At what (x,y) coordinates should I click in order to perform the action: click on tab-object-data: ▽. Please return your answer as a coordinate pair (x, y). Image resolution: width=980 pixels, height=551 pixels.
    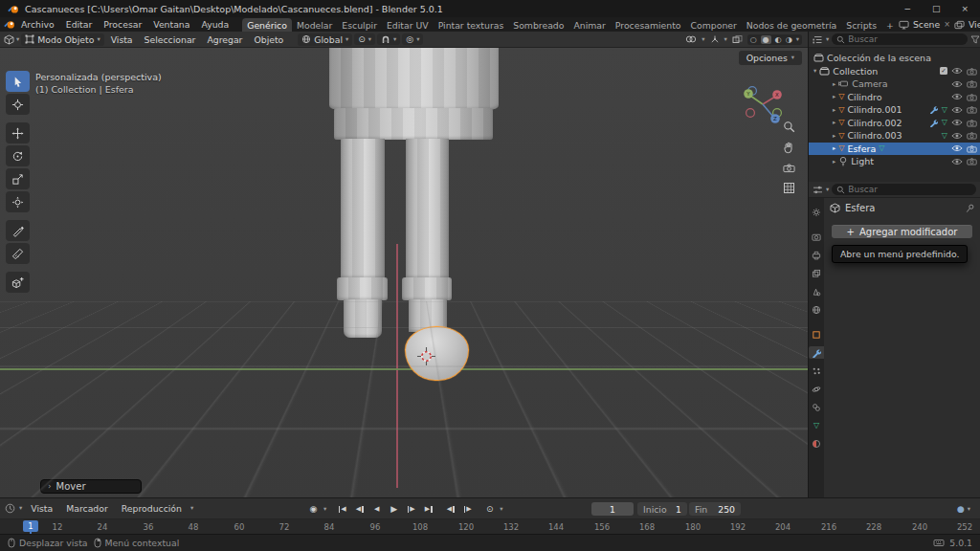
    Looking at the image, I should click on (816, 425).